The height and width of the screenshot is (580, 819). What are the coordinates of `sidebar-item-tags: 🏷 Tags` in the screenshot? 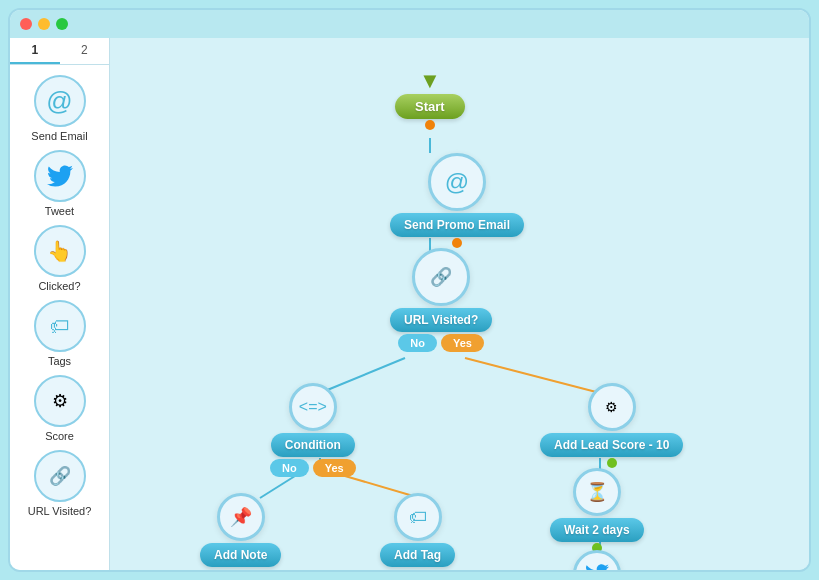 It's located at (60, 334).